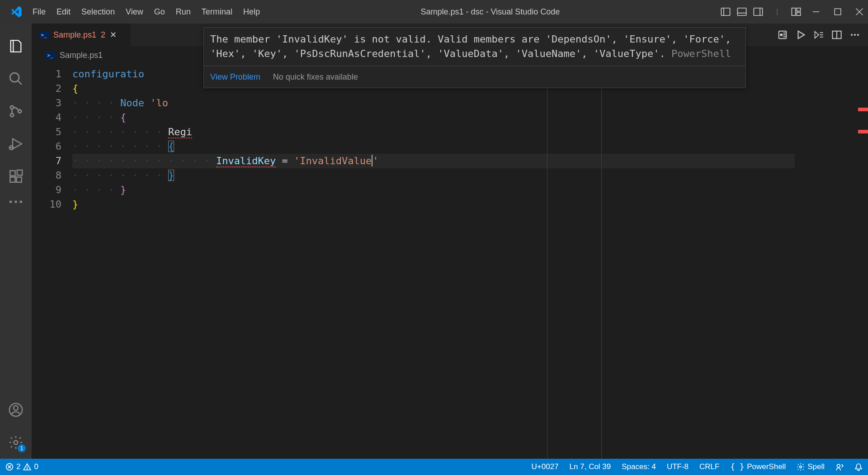  Describe the element at coordinates (766, 467) in the screenshot. I see `language-label: PowerShell` at that location.